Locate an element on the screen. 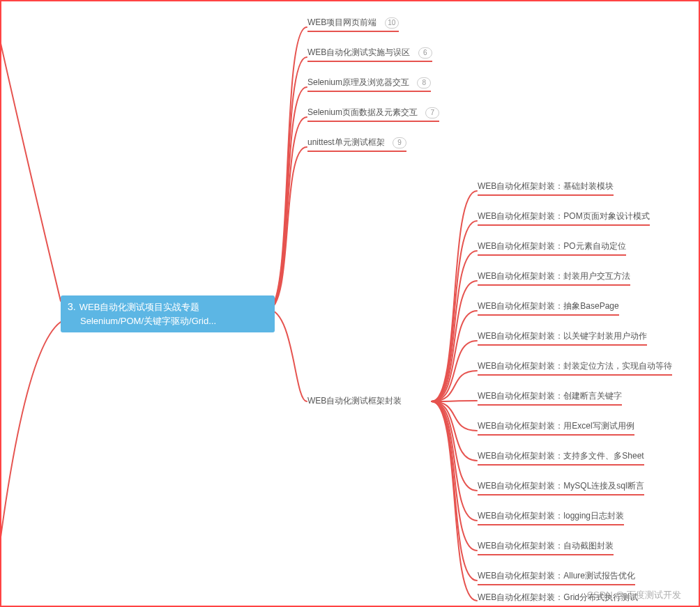  topic-node: Selenium页面数据及元素交互 7 is located at coordinates (374, 114).